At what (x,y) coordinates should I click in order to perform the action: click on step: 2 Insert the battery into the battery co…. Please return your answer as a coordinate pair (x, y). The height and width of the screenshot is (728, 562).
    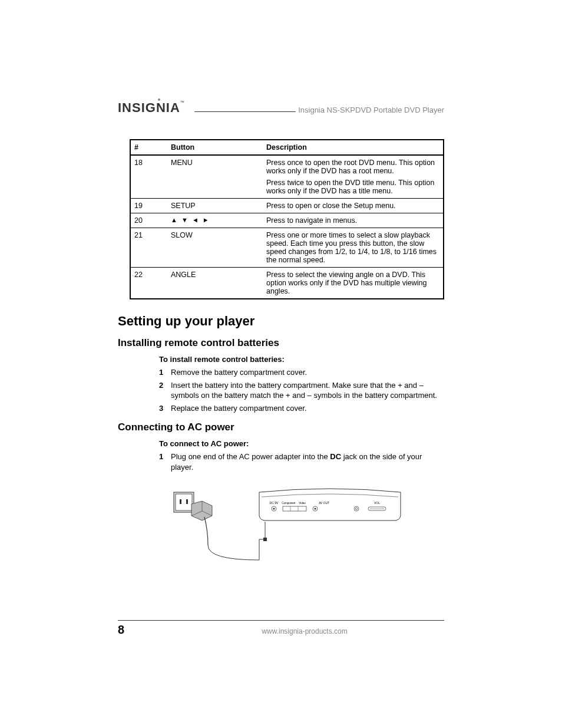
    Looking at the image, I should click on (302, 390).